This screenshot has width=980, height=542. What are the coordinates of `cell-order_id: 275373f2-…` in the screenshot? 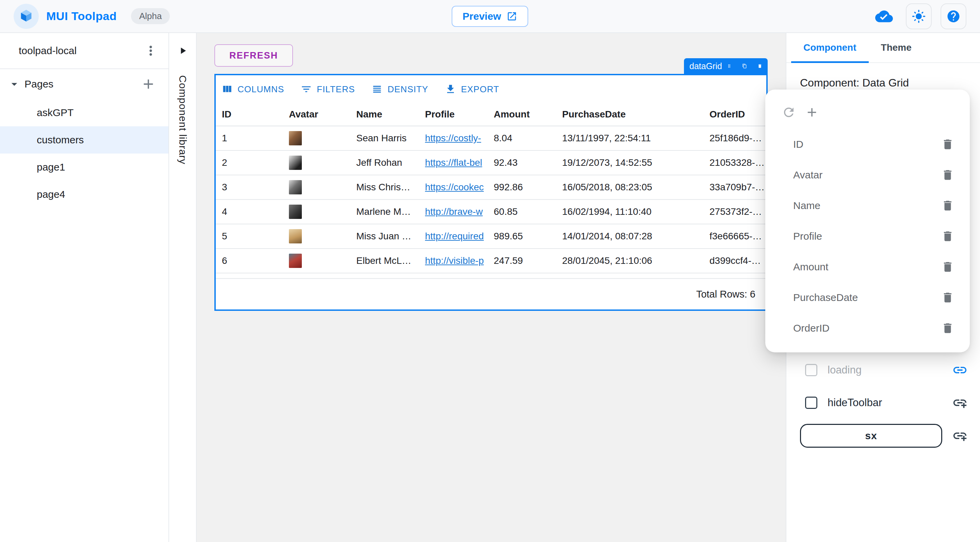 It's located at (735, 212).